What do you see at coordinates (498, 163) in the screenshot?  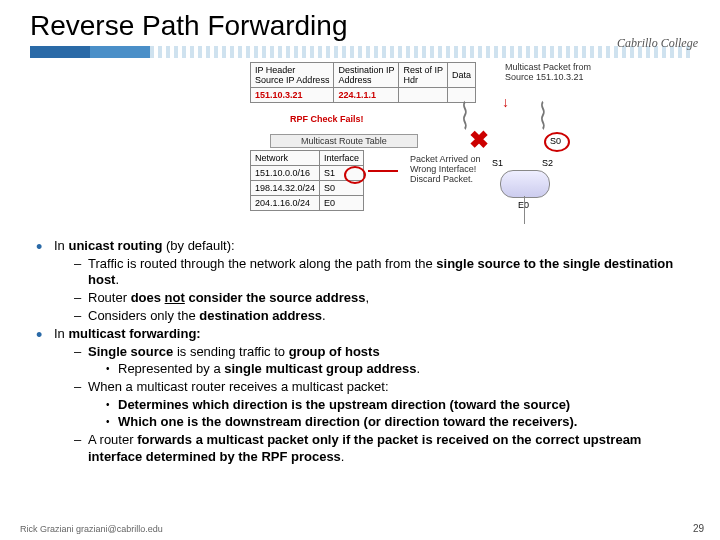 I see `port-label: S1` at bounding box center [498, 163].